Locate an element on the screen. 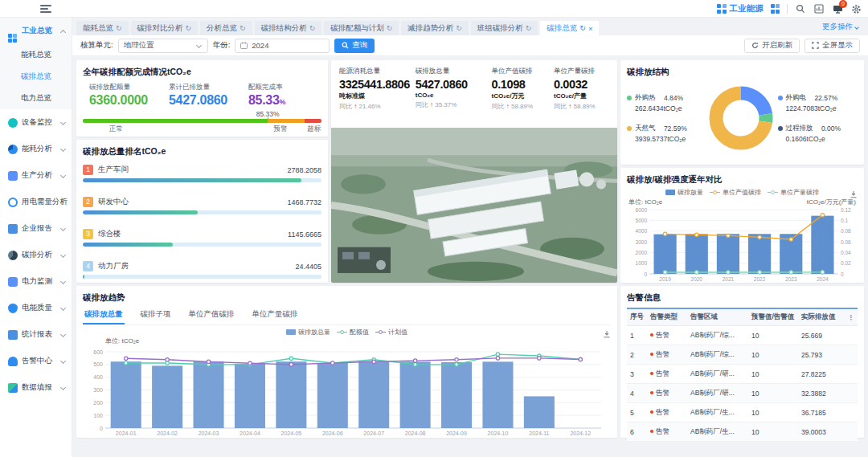  col-type: 告警类型 is located at coordinates (667, 317).